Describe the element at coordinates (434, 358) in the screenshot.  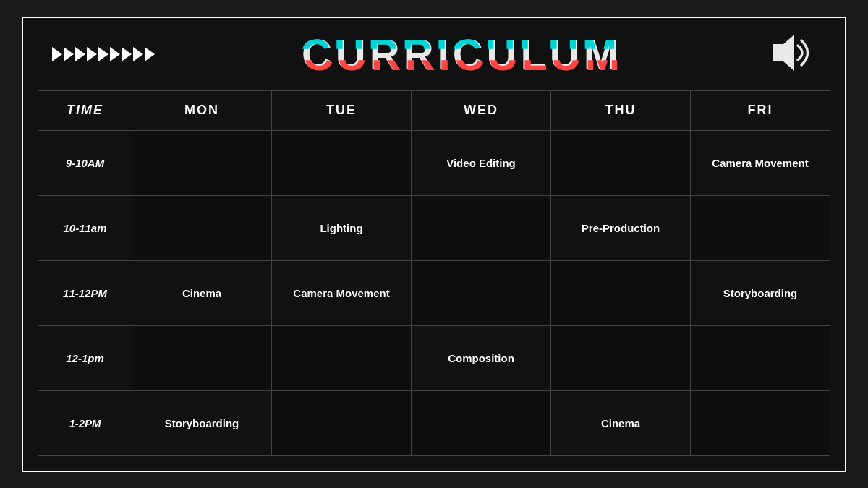
I see `table-row: 12-1pmComposition` at that location.